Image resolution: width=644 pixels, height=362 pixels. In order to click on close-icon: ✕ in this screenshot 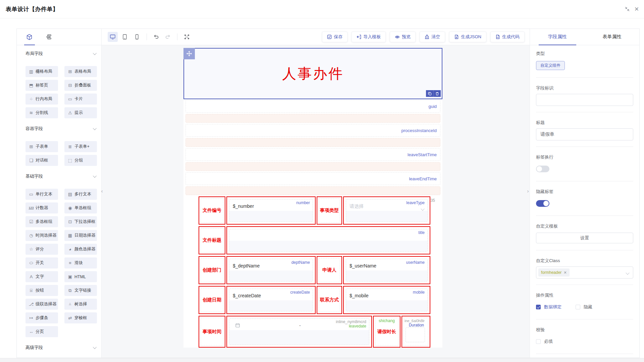, I will do `click(637, 9)`.